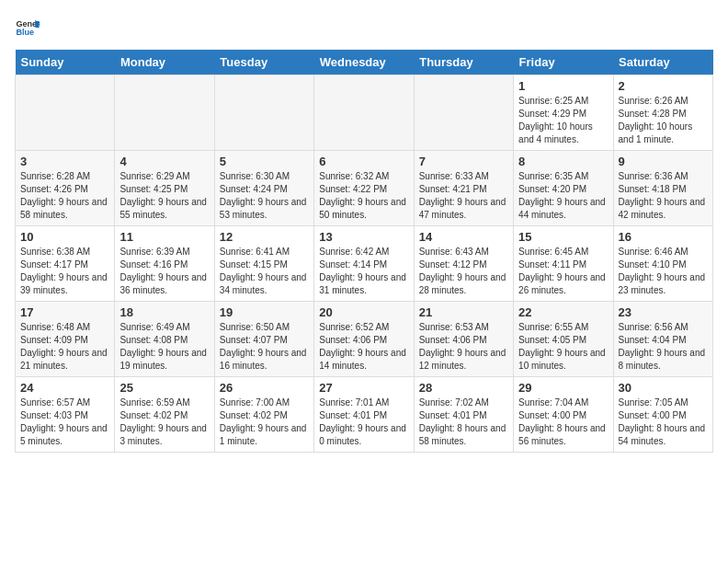 The image size is (728, 563). Describe the element at coordinates (264, 339) in the screenshot. I see `day-cell: 19Sunrise: 6:50 AM Sunset: 4:07 PM Dayli…` at that location.